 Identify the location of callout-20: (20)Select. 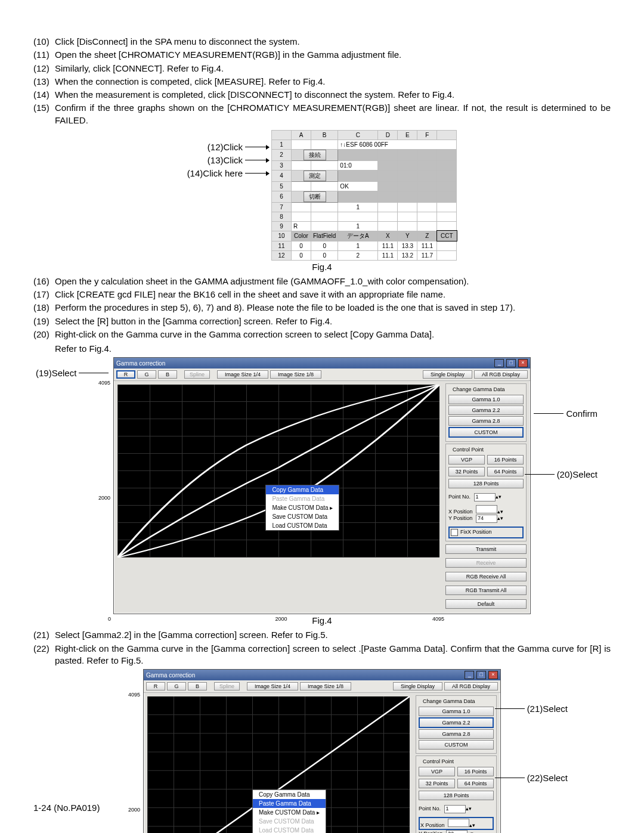
(577, 475).